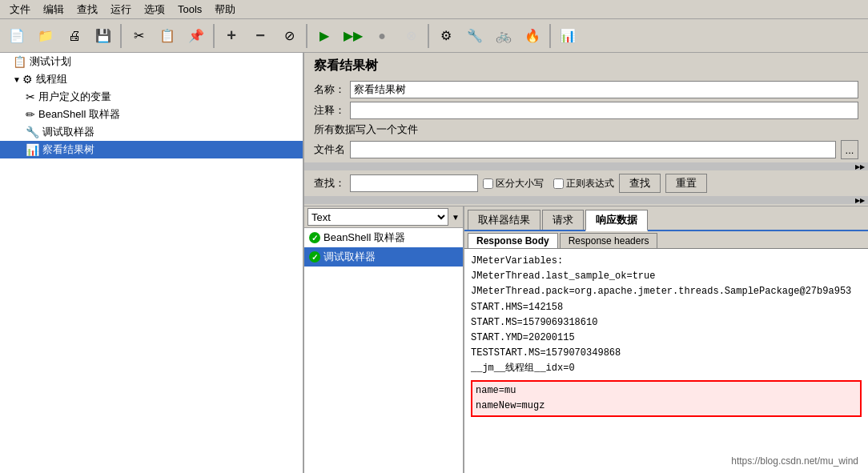  I want to click on copy-button: 📋, so click(167, 36).